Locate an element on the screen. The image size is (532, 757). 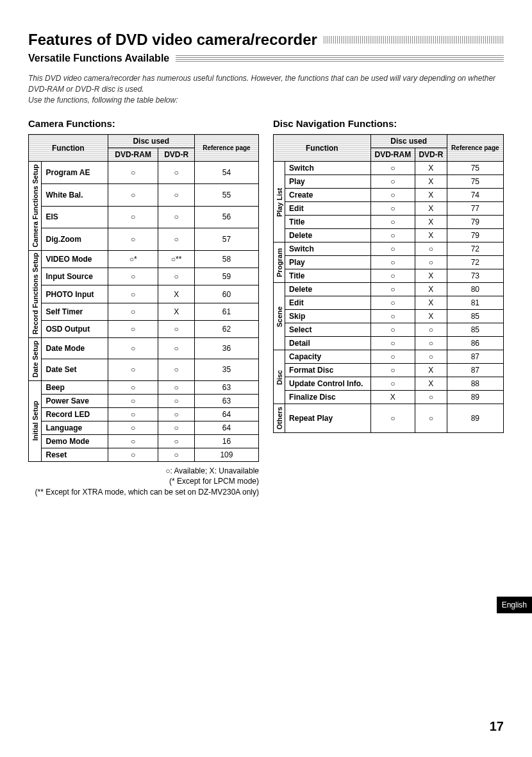
dvdr-cell: ○** is located at coordinates (176, 259).